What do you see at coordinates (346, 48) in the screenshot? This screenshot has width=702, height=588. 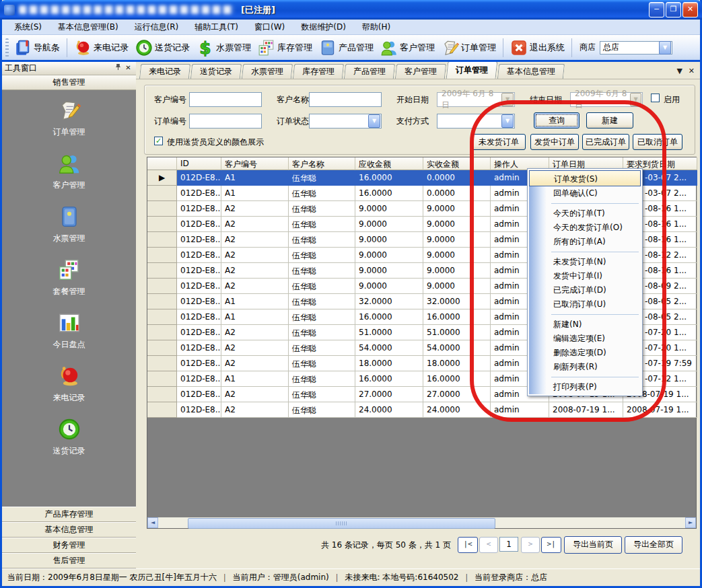 I see `toolbar-button-product-box: 产品管理` at bounding box center [346, 48].